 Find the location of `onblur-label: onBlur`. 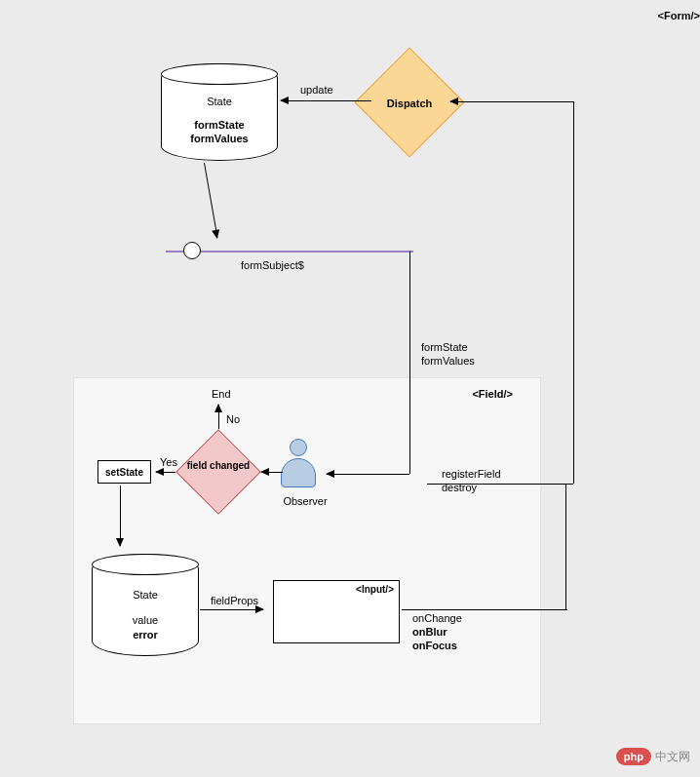

onblur-label: onBlur is located at coordinates (429, 632).